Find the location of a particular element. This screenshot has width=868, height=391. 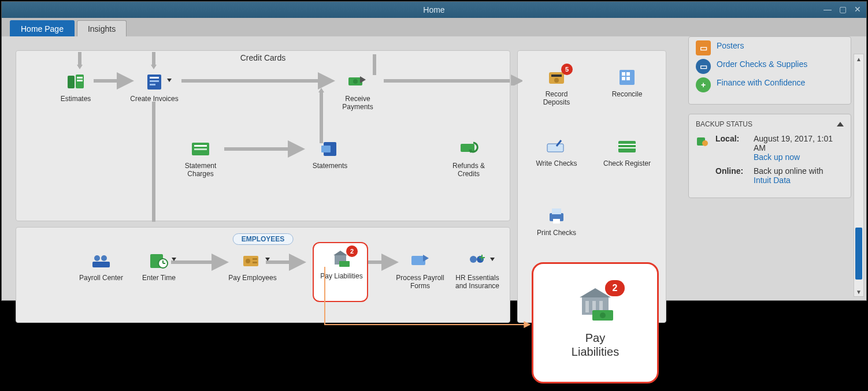

estimates-button: Estimates is located at coordinates (76, 88).